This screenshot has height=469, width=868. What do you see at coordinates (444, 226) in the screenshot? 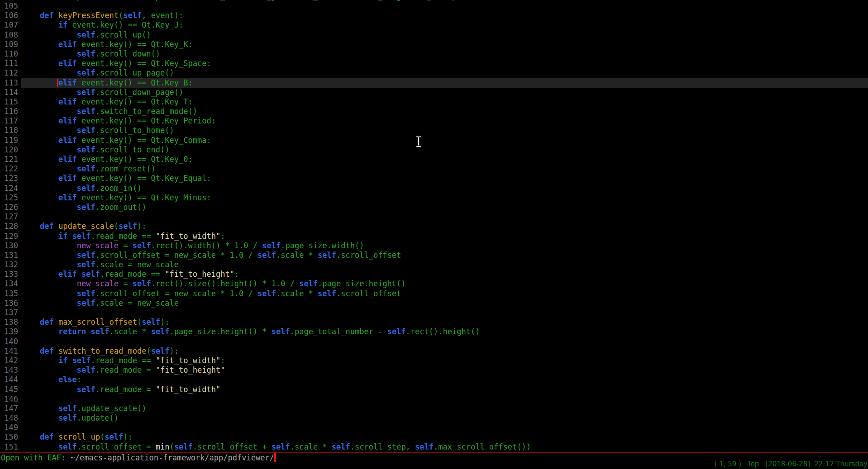
I see `code-text: def update_scale(self):` at bounding box center [444, 226].